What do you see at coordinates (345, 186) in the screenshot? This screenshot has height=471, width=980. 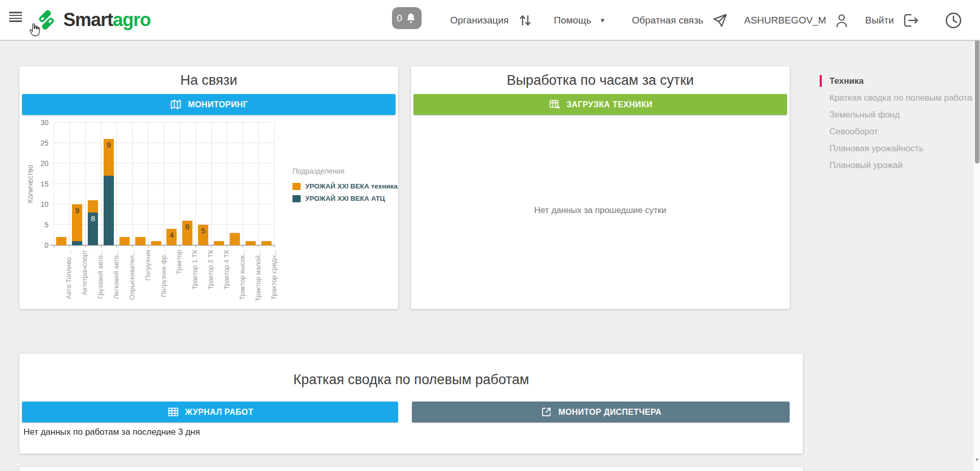 I see `legend-entry: УРОЖАЙ XXI ВЕКА техника` at bounding box center [345, 186].